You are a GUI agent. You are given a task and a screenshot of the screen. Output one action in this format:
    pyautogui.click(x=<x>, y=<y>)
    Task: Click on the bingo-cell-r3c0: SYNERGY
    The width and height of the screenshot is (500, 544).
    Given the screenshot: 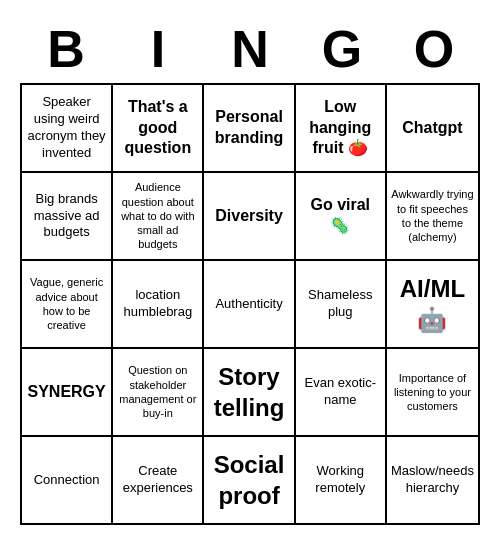 What is the action you would take?
    pyautogui.click(x=68, y=393)
    